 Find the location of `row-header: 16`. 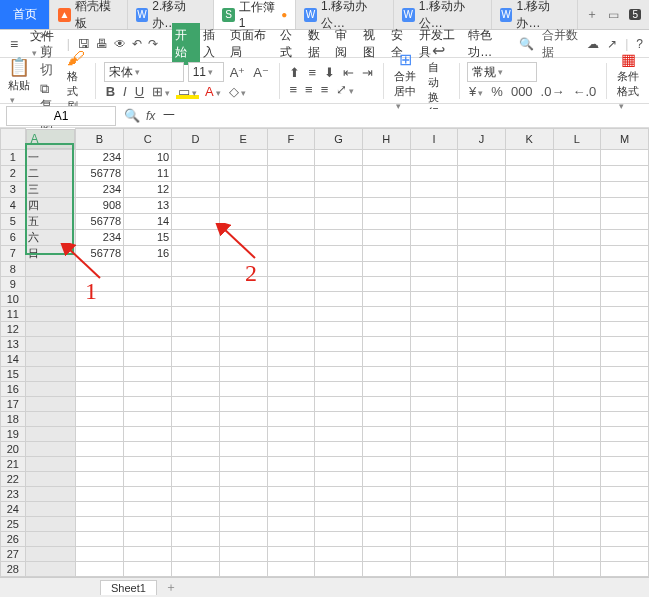

row-header: 16 is located at coordinates (14, 388).